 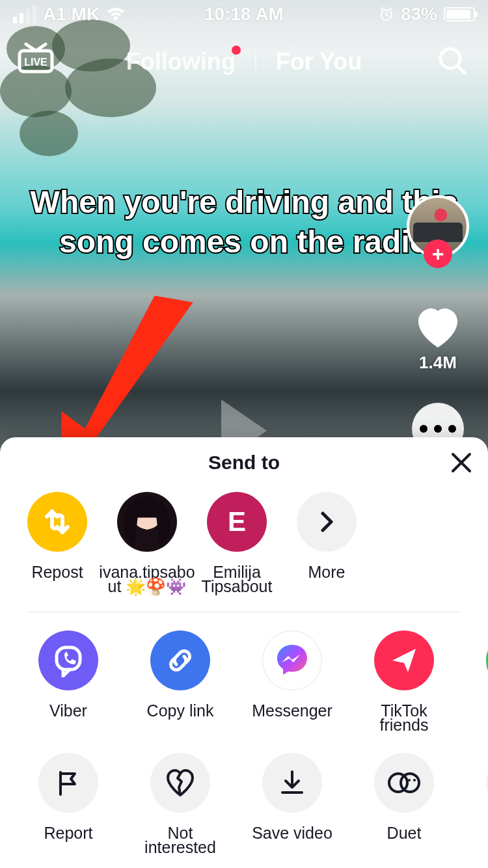 I want to click on sheet-title: Send to, so click(x=244, y=463).